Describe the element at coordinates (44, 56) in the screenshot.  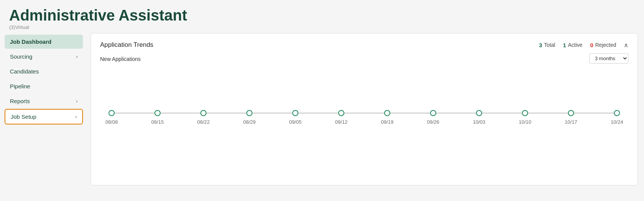
I see `sidebar-item-sourcing: Sourcing›` at that location.